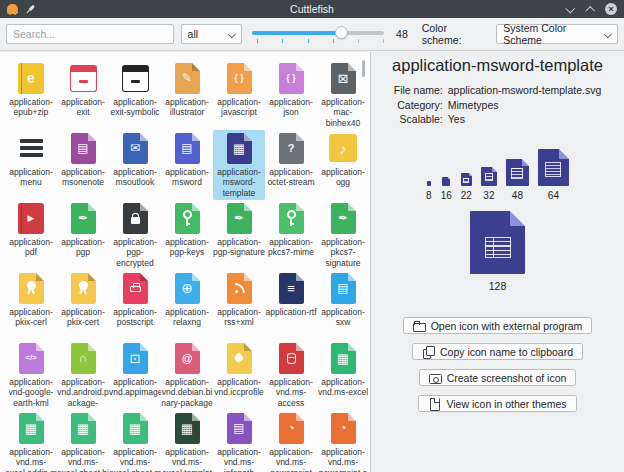  What do you see at coordinates (239, 305) in the screenshot?
I see `grid-item-application-rss+xml: application- rss+xml` at bounding box center [239, 305].